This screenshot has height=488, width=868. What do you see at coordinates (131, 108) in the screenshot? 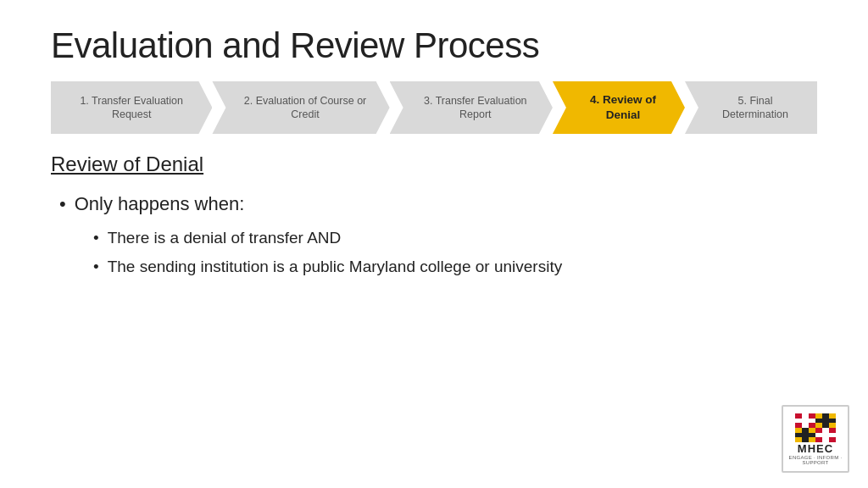
I see `step-1: 1. Transfer Evaluation Request` at bounding box center [131, 108].